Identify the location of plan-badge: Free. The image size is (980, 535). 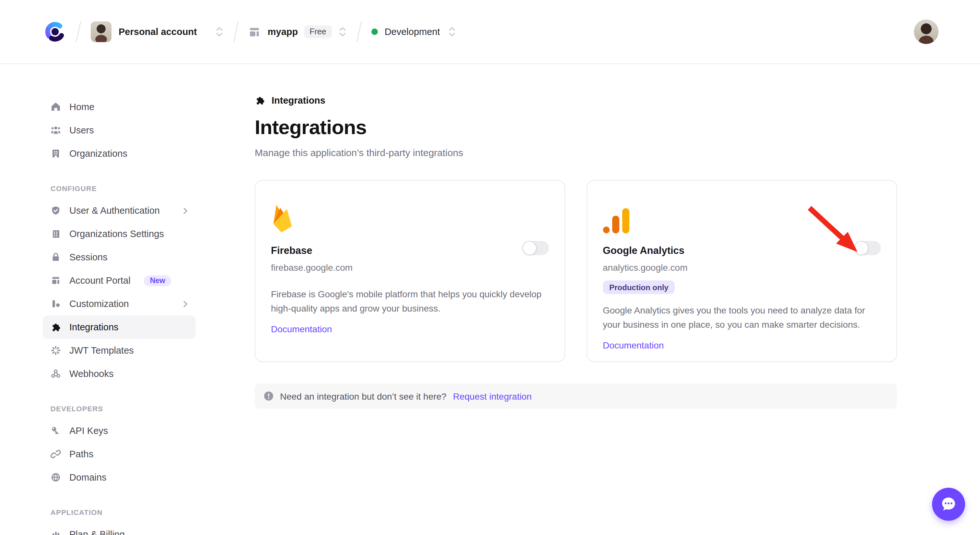
(318, 32).